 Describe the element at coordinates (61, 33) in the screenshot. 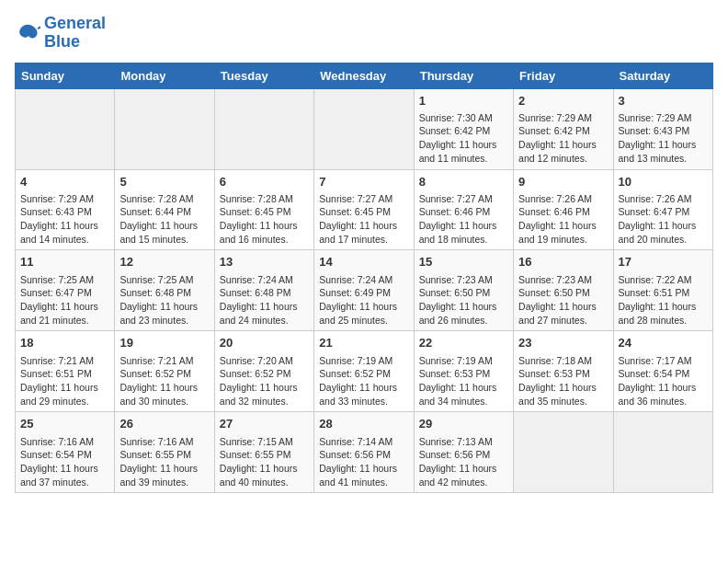

I see `logo: General Blue` at that location.